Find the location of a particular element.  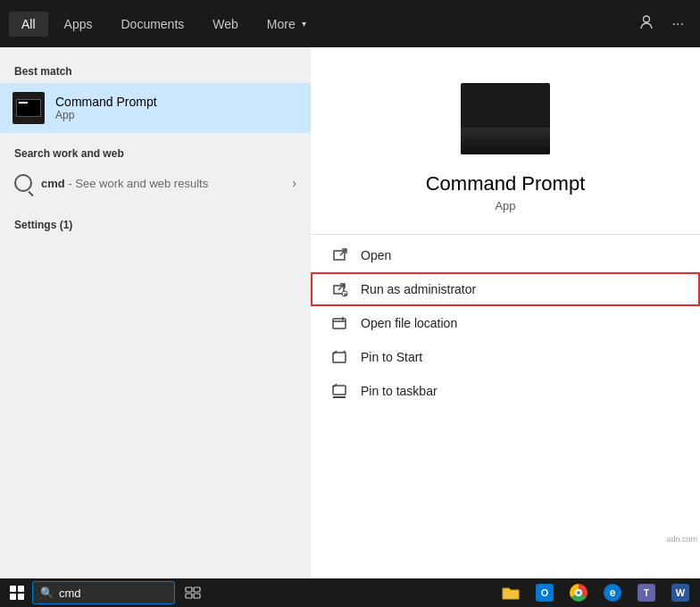

ellipsis-icon: ··· is located at coordinates (679, 23).